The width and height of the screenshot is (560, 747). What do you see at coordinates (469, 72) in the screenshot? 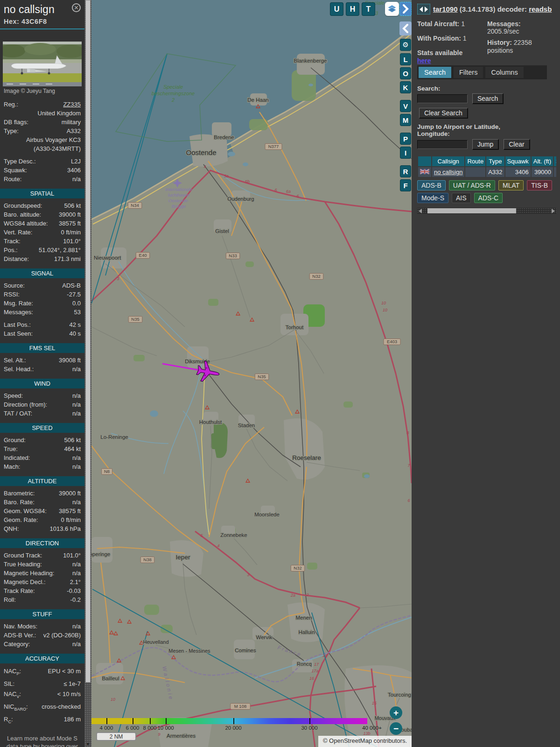
I see `tab-filters: Filters` at bounding box center [469, 72].